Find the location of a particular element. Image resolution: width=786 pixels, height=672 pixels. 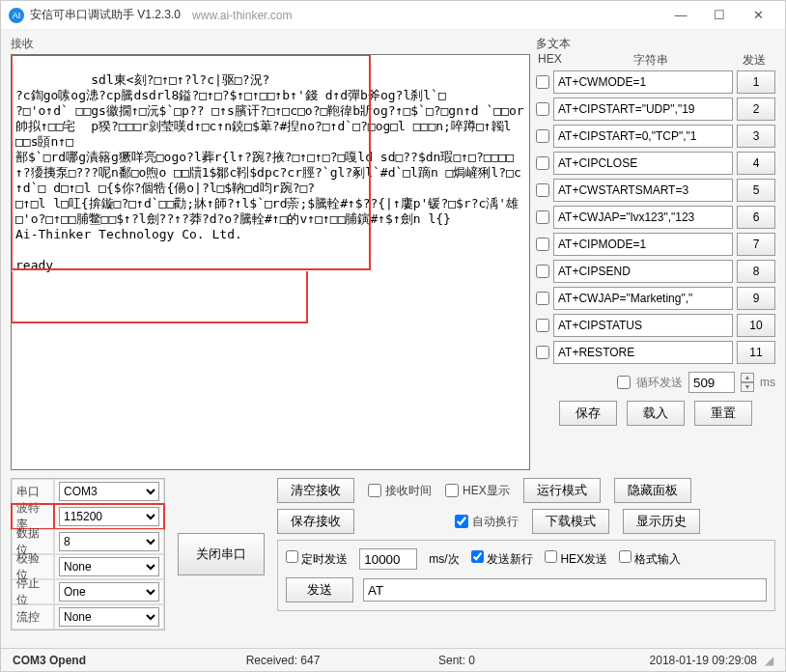

multitext-send-button: 8 is located at coordinates (756, 271).